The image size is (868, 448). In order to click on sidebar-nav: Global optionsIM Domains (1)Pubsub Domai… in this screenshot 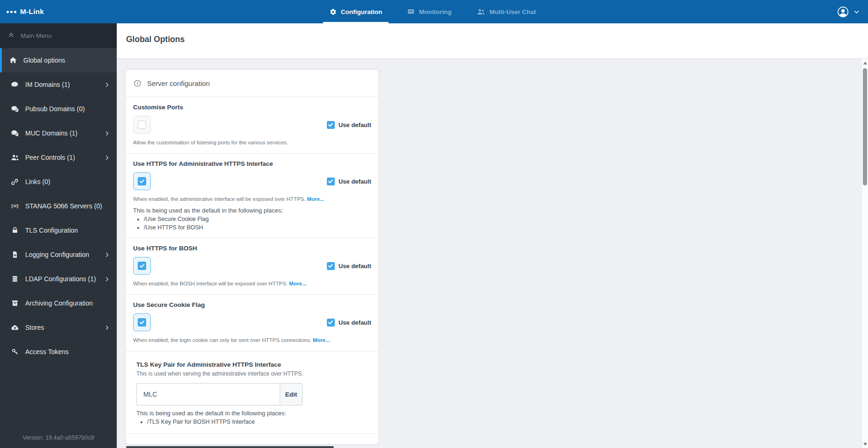, I will do `click(58, 206)`.